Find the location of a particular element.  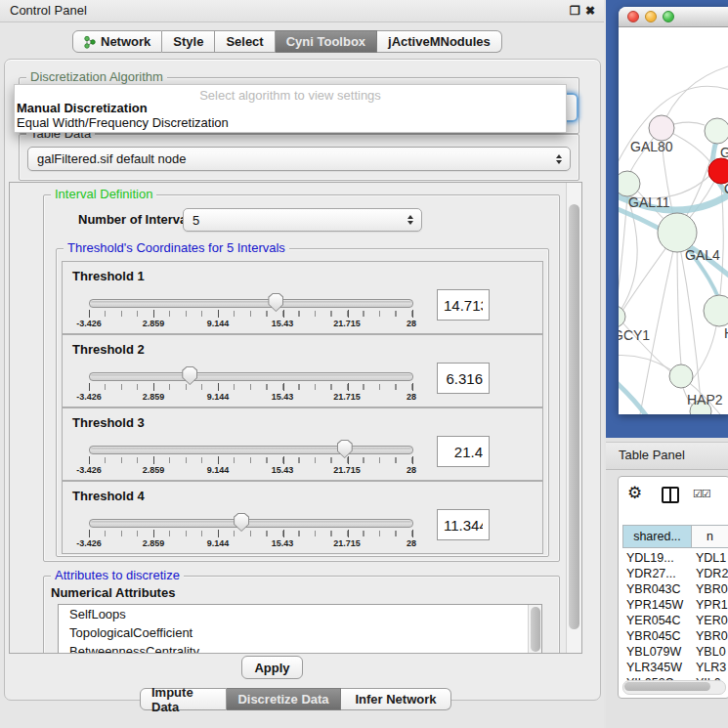

cell: YDR2 is located at coordinates (711, 574).